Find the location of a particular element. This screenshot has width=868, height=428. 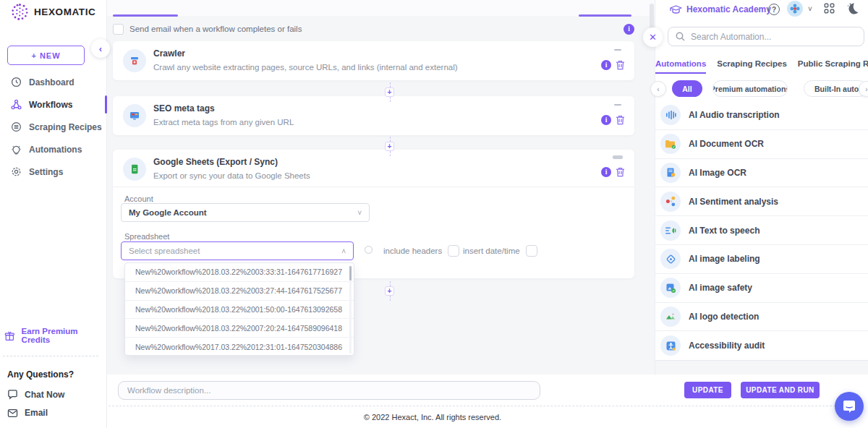

tab-public-scraping-recipes: Public Scraping Recipes is located at coordinates (833, 67).